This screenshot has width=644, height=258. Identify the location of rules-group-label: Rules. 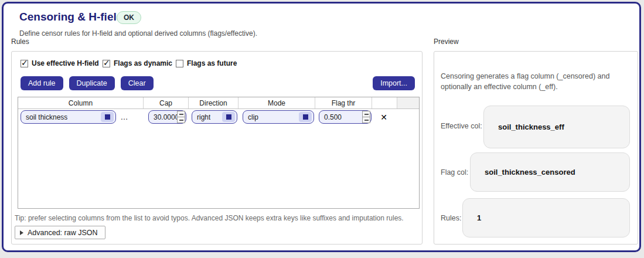
(20, 42).